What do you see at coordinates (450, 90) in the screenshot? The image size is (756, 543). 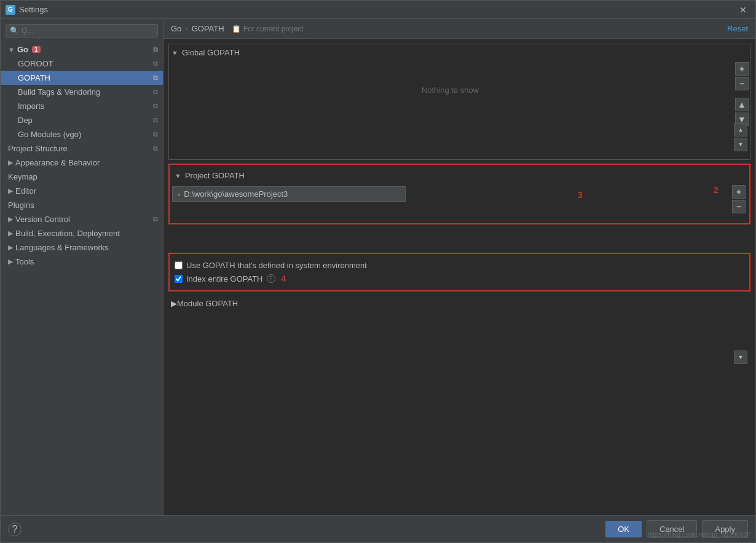 I see `nothing-to-show: Nothing to show` at bounding box center [450, 90].